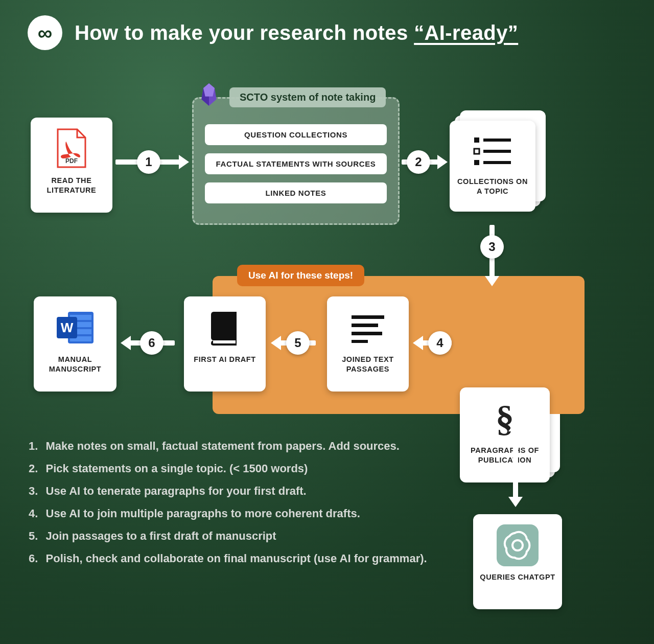  What do you see at coordinates (296, 193) in the screenshot?
I see `scto-pill-linked: LINKED NOTES` at bounding box center [296, 193].